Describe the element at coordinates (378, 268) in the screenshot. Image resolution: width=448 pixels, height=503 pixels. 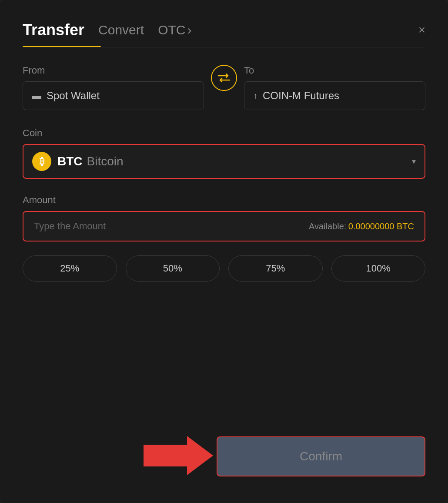
I see `pct-100-button: 100%` at that location.